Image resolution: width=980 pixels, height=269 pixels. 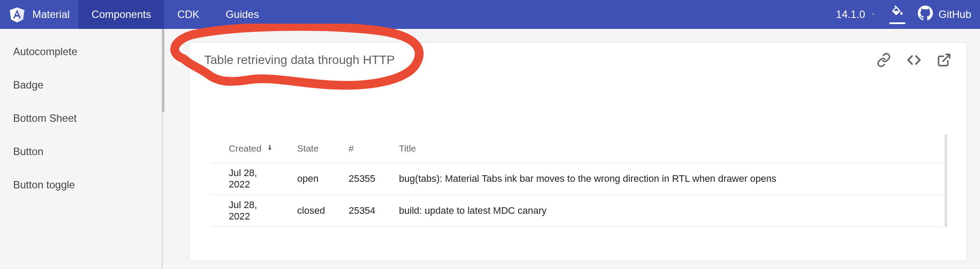 I want to click on underline, so click(x=897, y=23).